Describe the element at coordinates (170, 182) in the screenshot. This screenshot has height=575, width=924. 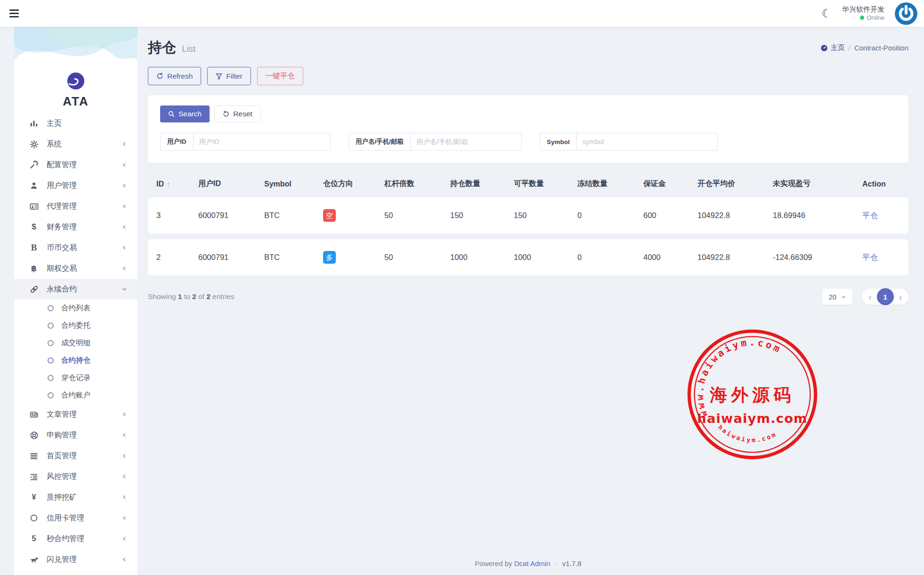
I see `column-header-id: ID↑` at that location.